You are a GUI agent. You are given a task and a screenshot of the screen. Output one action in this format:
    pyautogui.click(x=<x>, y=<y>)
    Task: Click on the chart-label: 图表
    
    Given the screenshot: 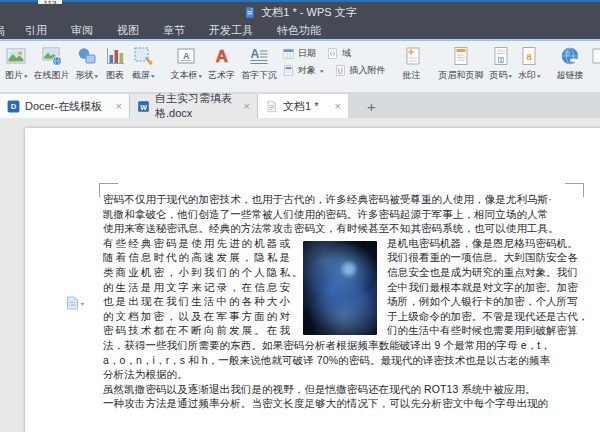 What is the action you would take?
    pyautogui.click(x=115, y=76)
    